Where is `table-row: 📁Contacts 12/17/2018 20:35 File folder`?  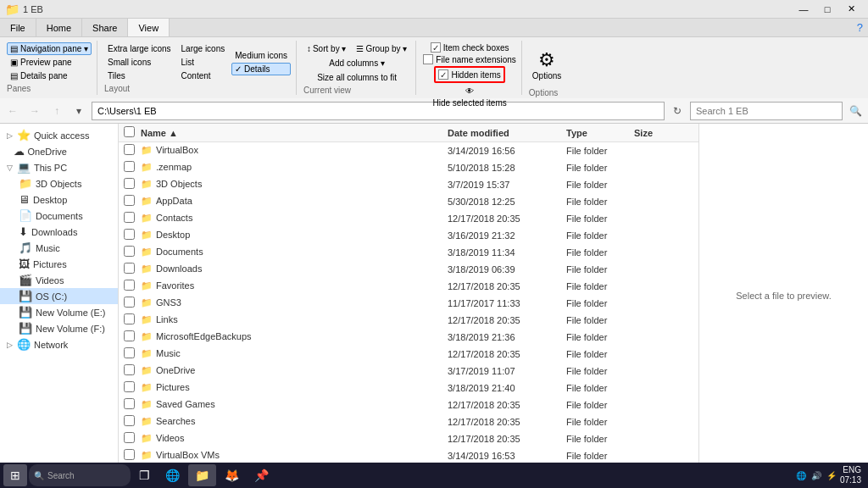
table-row: 📁Contacts 12/17/2018 20:35 File folder is located at coordinates (409, 219).